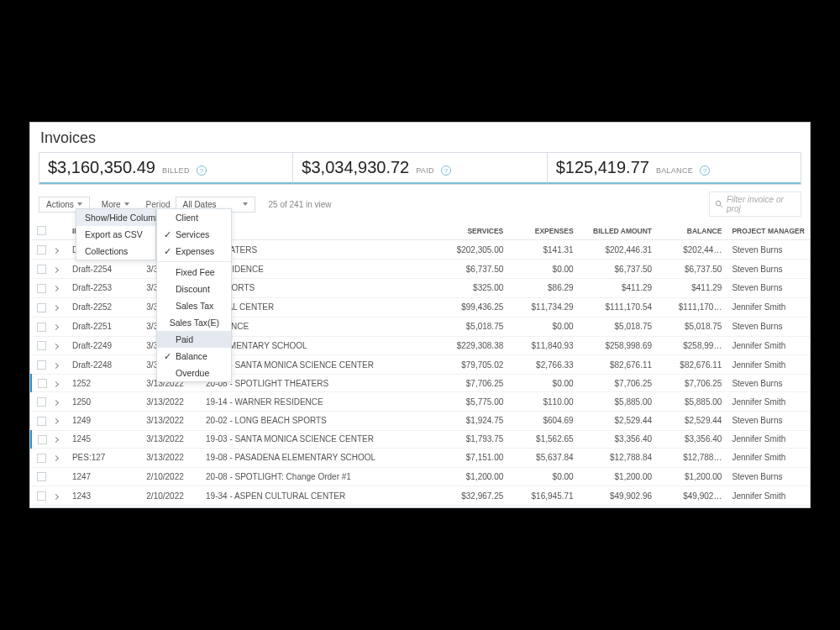  I want to click on invoice-link: 1245, so click(104, 438).